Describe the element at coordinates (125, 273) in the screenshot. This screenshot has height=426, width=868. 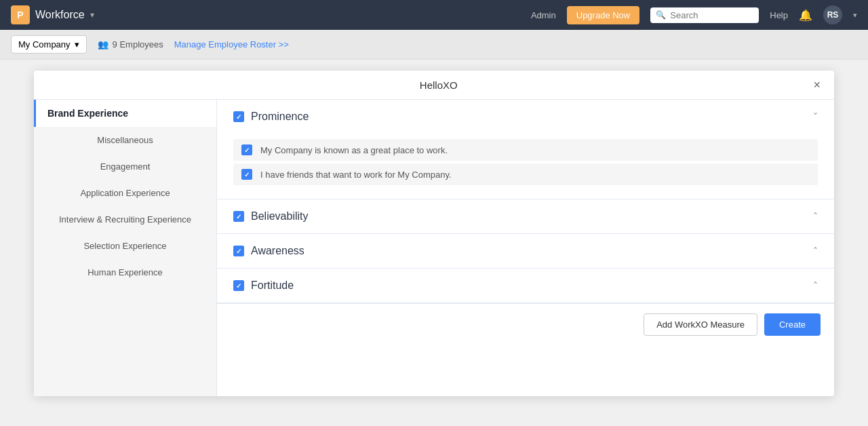
I see `sidebar-label-human-experience: Human Experience` at that location.